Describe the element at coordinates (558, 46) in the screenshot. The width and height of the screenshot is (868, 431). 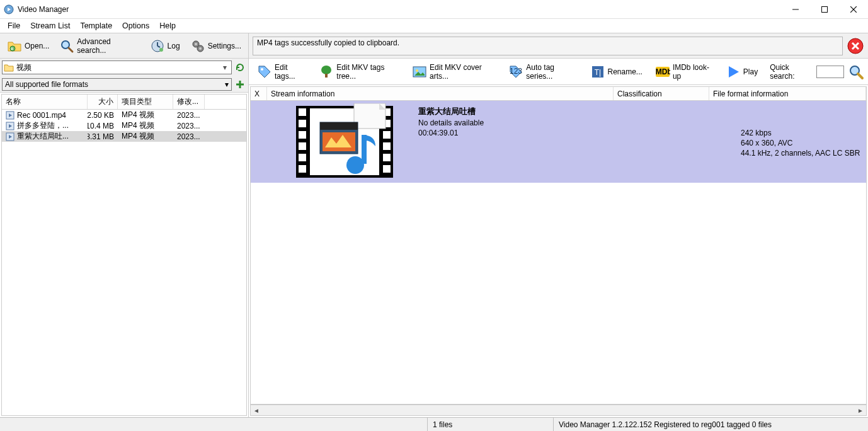
I see `status-row: MP4 tags successfully copied to clipboar…` at that location.